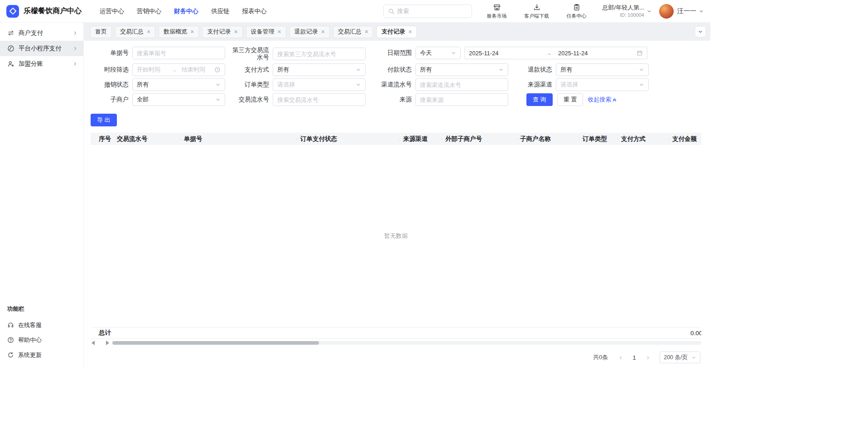 This screenshot has height=448, width=868. What do you see at coordinates (42, 340) in the screenshot?
I see `sidebar-item-help-center: 帮助中心` at bounding box center [42, 340].